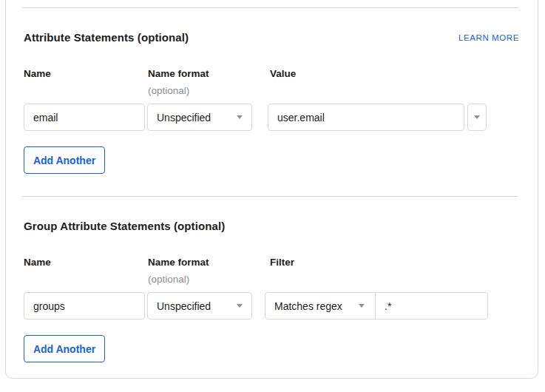 This screenshot has height=392, width=545. Describe the element at coordinates (271, 7) in the screenshot. I see `section-divider-top` at that location.